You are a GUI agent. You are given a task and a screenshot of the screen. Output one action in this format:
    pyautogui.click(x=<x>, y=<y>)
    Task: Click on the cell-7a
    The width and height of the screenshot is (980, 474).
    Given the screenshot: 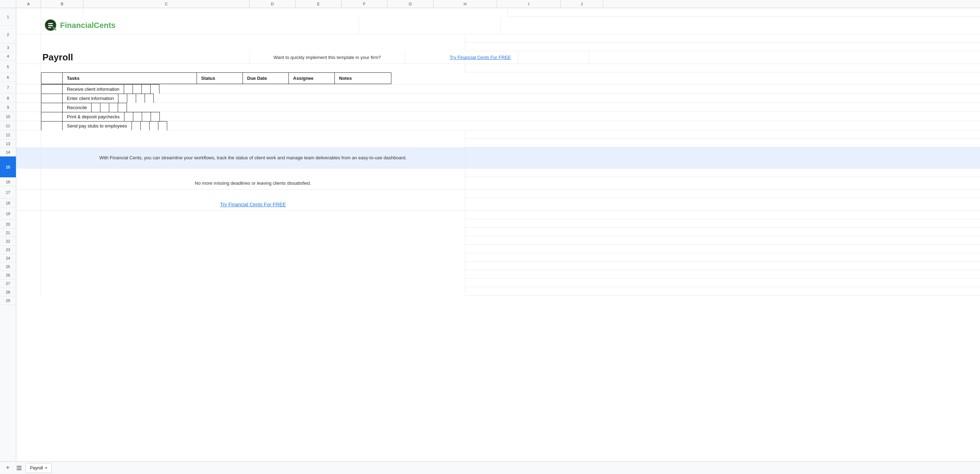 What is the action you would take?
    pyautogui.click(x=29, y=78)
    